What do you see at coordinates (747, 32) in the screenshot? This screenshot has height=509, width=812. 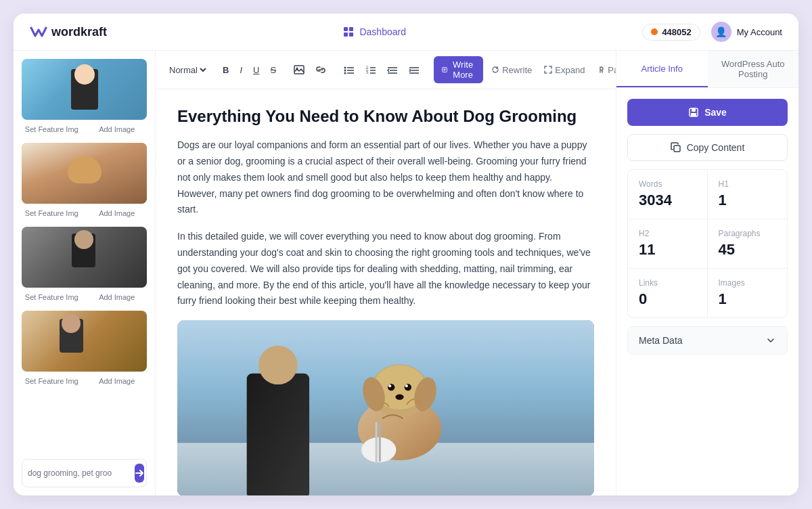 I see `account-button: 👤 My Account` at bounding box center [747, 32].